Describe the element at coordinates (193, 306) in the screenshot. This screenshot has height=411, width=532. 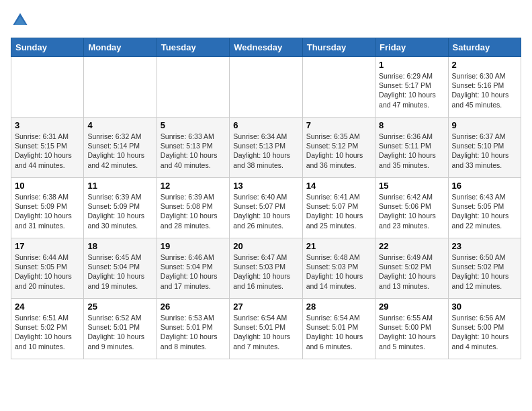
I see `day-number: 26` at that location.